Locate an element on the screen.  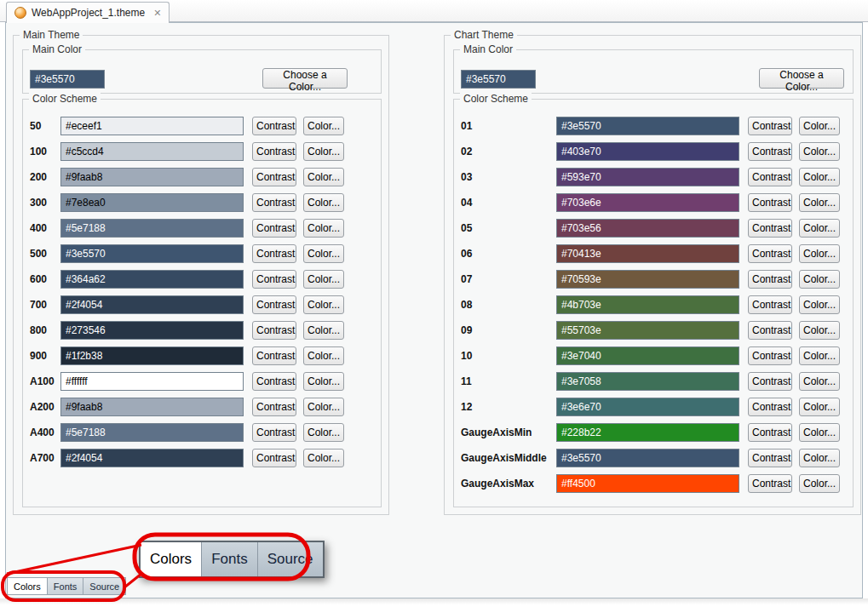
chart-main-color-field: #3e5570 is located at coordinates (498, 79).